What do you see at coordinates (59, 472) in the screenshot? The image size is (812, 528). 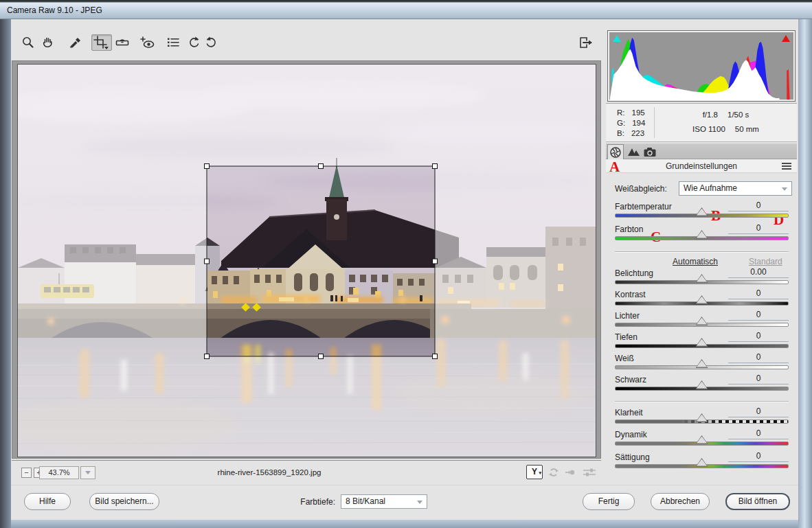 I see `zoom-level-field: 43.7%` at bounding box center [59, 472].